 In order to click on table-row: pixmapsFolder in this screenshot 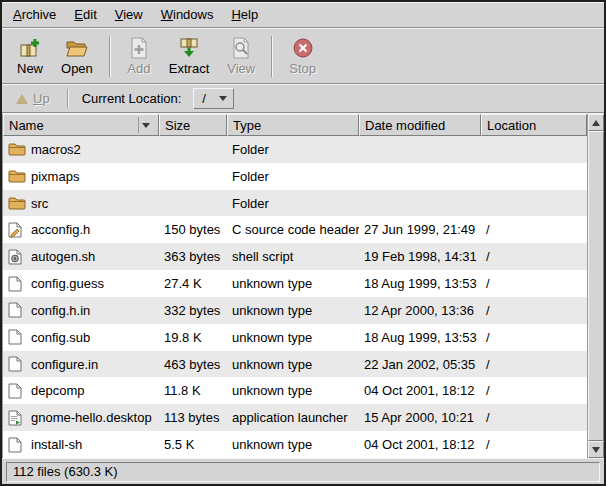, I will do `click(295, 176)`.